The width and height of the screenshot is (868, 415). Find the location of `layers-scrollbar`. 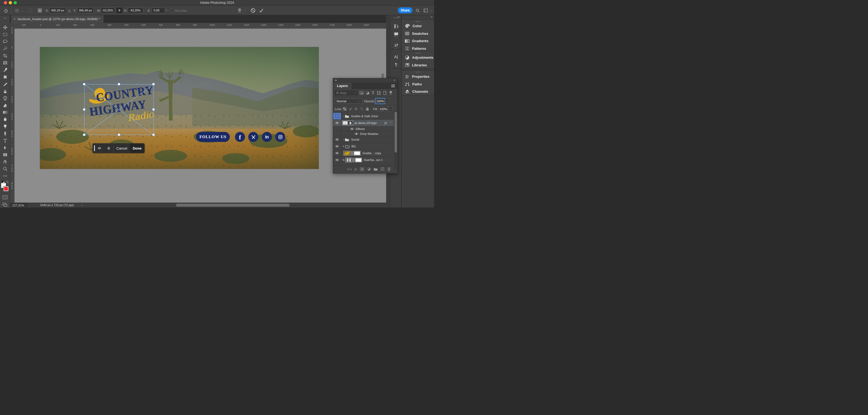

layers-scrollbar is located at coordinates (396, 140).